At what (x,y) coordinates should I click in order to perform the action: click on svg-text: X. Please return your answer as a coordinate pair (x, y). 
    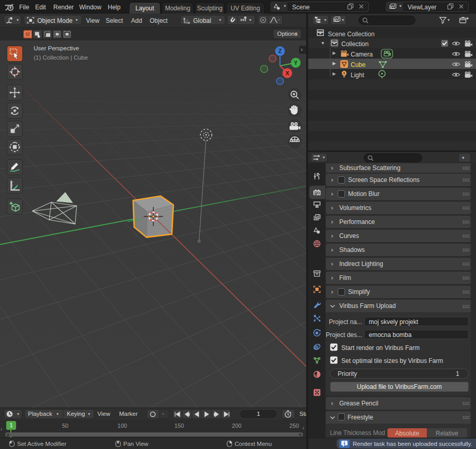
    Looking at the image, I should click on (287, 73).